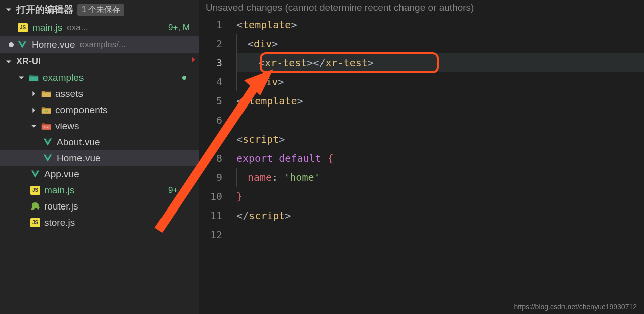 The image size is (644, 314). Describe the element at coordinates (100, 78) in the screenshot. I see `tree-folder-examples: examples` at that location.